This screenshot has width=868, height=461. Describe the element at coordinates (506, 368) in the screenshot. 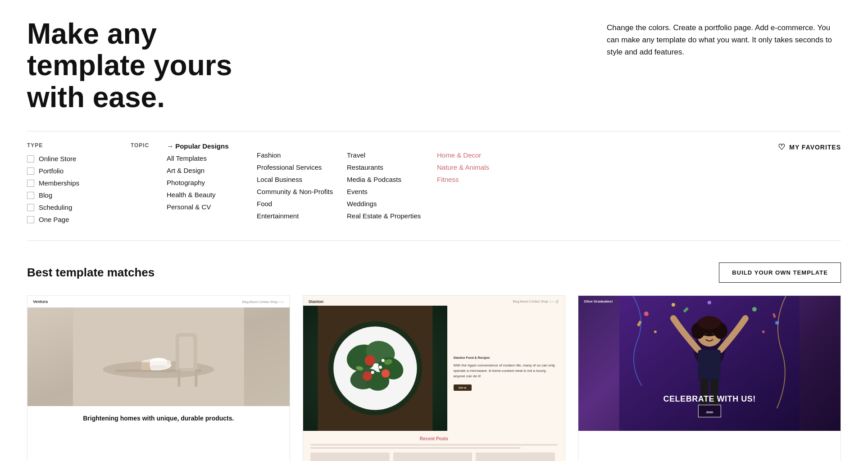

I see `stanton-content: Stanton Food & Recipes With the hyper-co…` at that location.